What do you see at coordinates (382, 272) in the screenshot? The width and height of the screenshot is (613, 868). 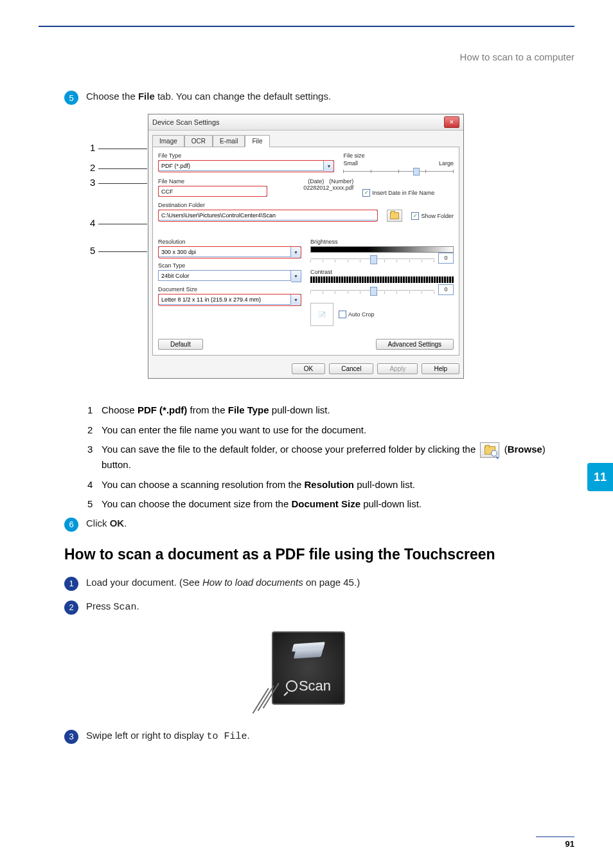 I see `contrast-label: Contrast` at bounding box center [382, 272].